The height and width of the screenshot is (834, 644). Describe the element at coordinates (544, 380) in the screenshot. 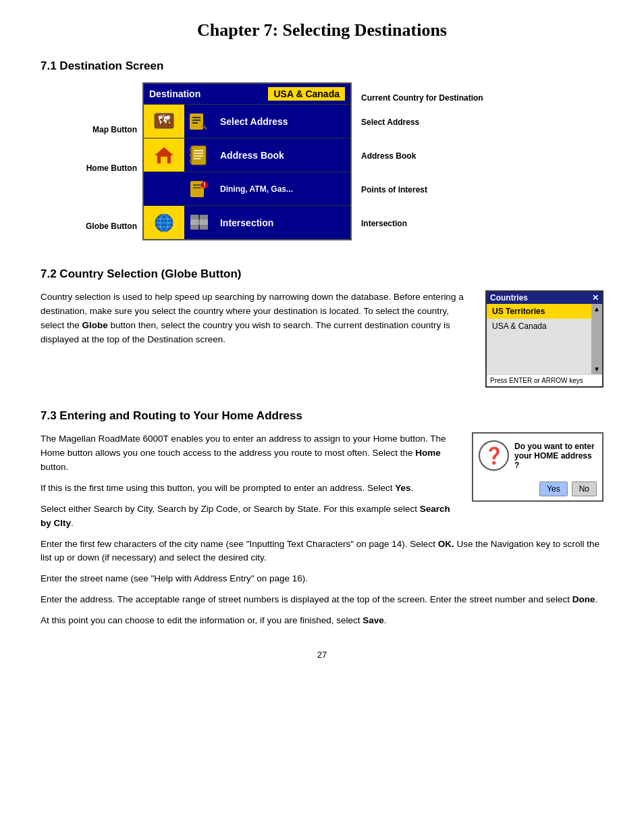

I see `countries-footer: Press ENTER or ARROW keys` at that location.